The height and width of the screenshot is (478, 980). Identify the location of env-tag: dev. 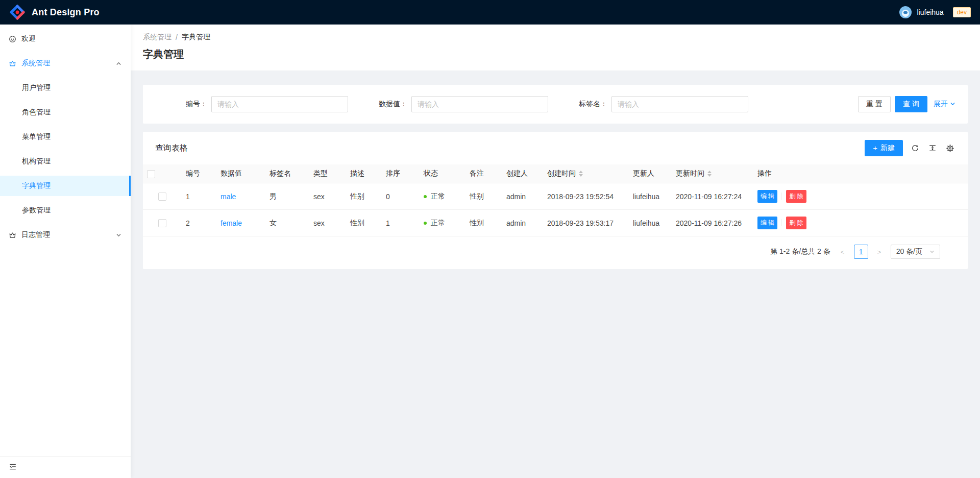
(962, 12).